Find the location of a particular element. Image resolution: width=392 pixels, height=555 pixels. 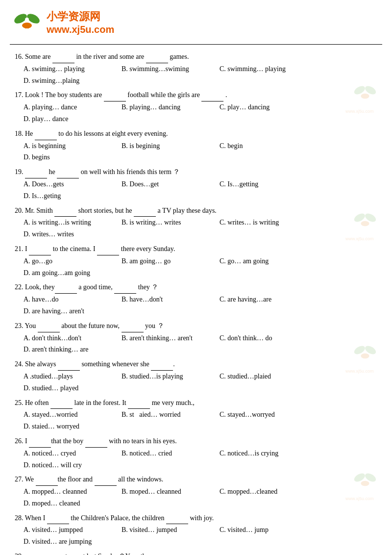

option: B. aren't thinking… aren't is located at coordinates (166, 338).